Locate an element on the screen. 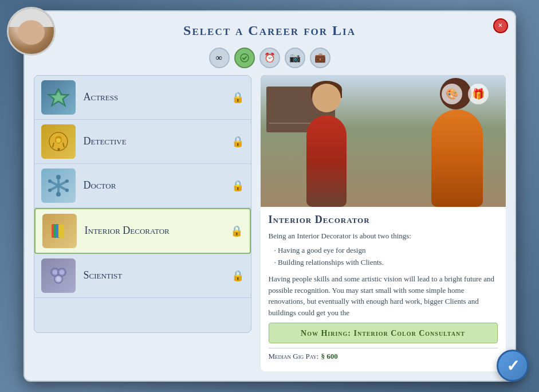 This screenshot has width=539, height=392. confirm-check-icon: ✓ is located at coordinates (513, 366).